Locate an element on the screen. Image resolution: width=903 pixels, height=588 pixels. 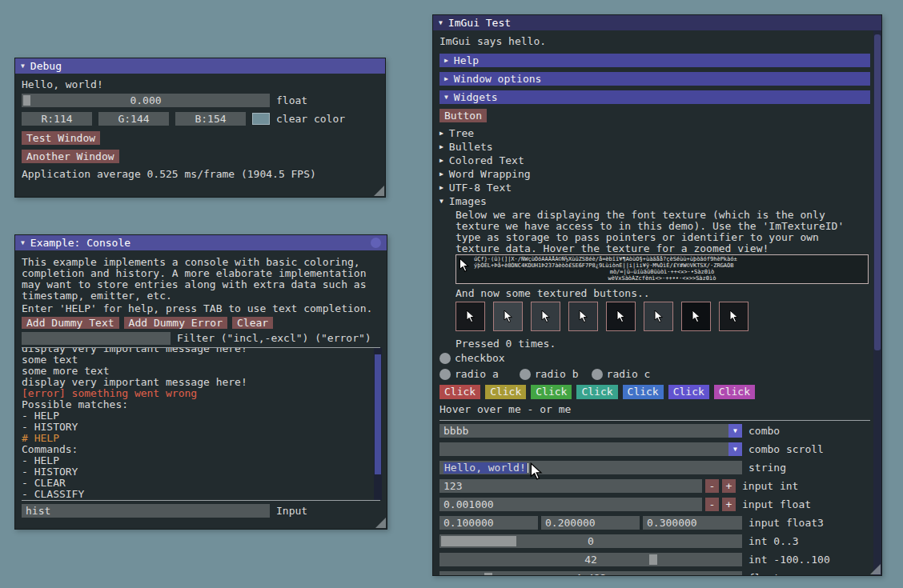
command-input-label: Input is located at coordinates (291, 511).